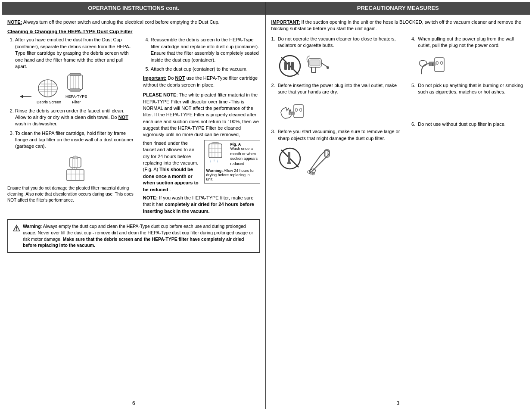  I want to click on warning-box-text: Warning: Always empty the dust cup and c…, so click(139, 236).